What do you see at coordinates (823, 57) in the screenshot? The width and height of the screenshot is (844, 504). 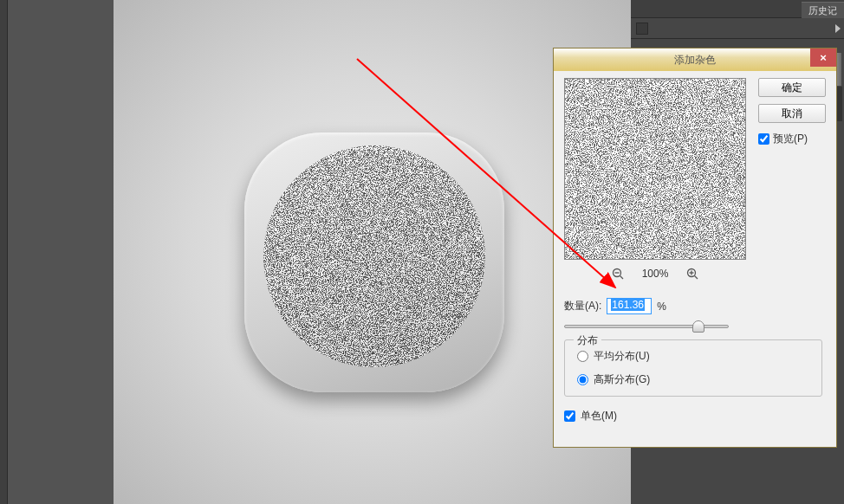 I see `close-button: ×` at bounding box center [823, 57].